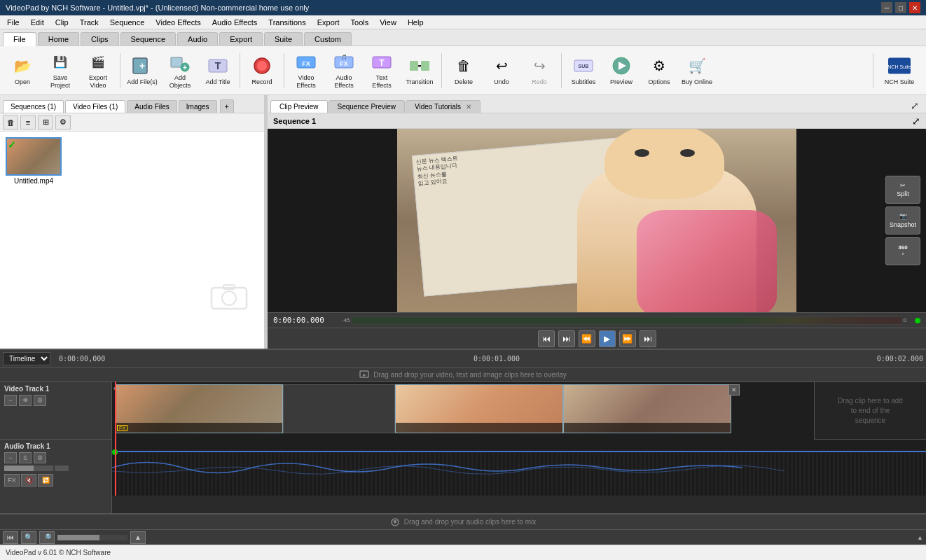  What do you see at coordinates (95, 106) in the screenshot?
I see `tab-video-files: Video Files (1)` at bounding box center [95, 106].